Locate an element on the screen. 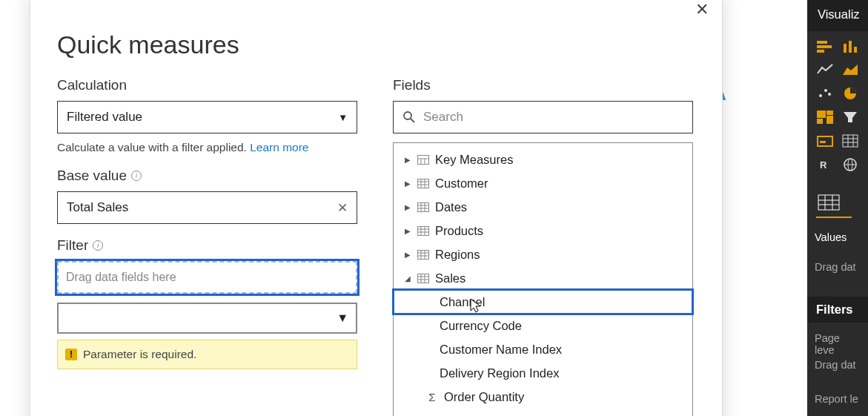 Image resolution: width=868 pixels, height=416 pixels. tree-node-label: Regions is located at coordinates (458, 255).